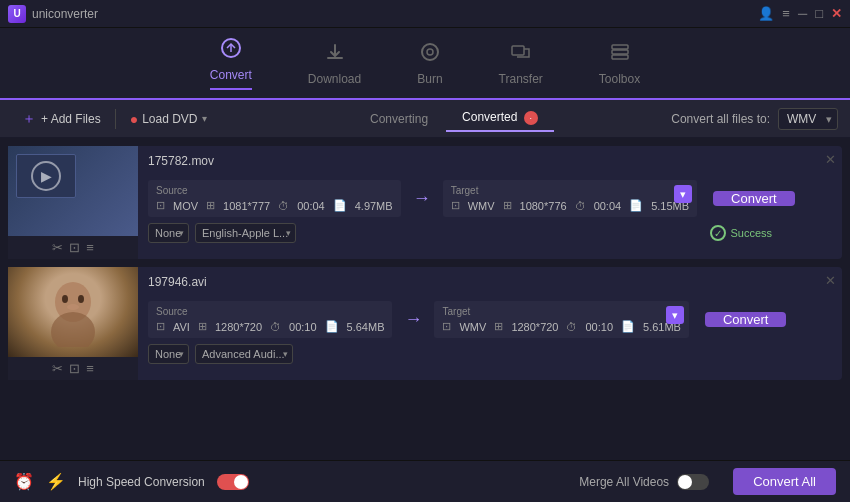  What do you see at coordinates (425, 14) in the screenshot?
I see `title-bar: U uniconverter 👤 ≡ ─ □ ✕` at bounding box center [425, 14].